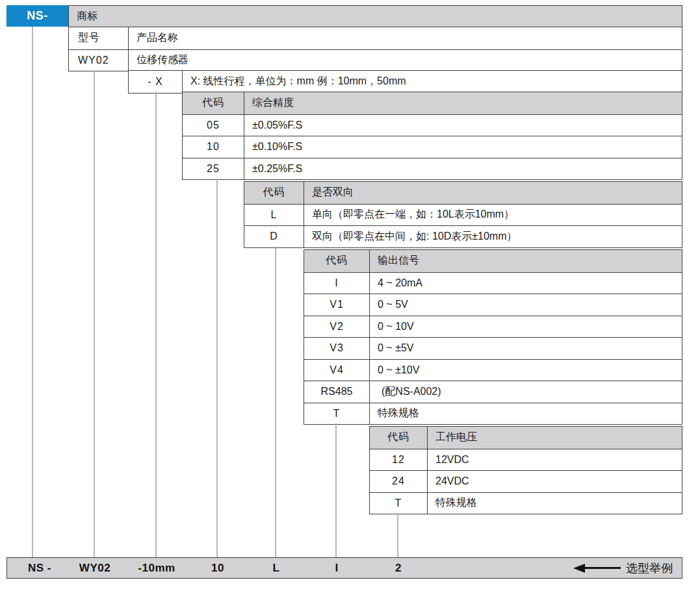 The width and height of the screenshot is (700, 591). I want to click on accuracy-header-code: 代码, so click(213, 103).